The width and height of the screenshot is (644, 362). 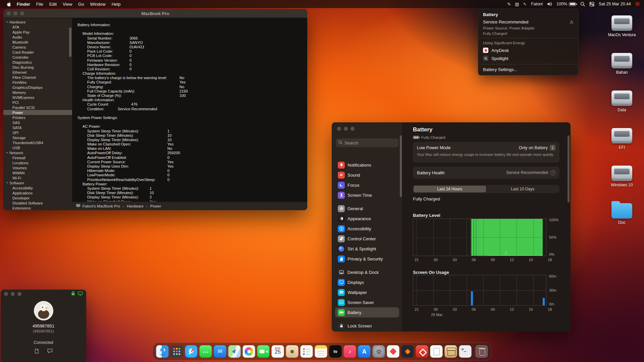 What do you see at coordinates (70, 42) in the screenshot?
I see `sysinfo-sidebar-scrollbar` at bounding box center [70, 42].